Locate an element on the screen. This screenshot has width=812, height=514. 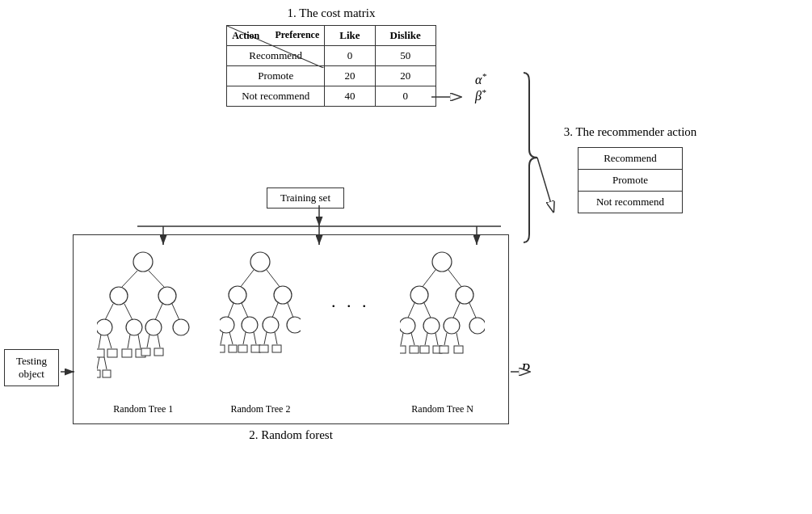
diagonal-header: Preference Action is located at coordinates (276, 36).